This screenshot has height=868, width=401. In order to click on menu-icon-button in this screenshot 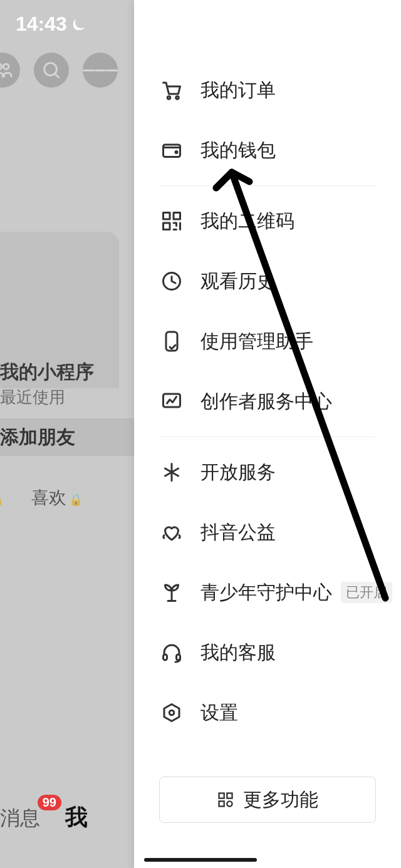, I will do `click(100, 70)`.